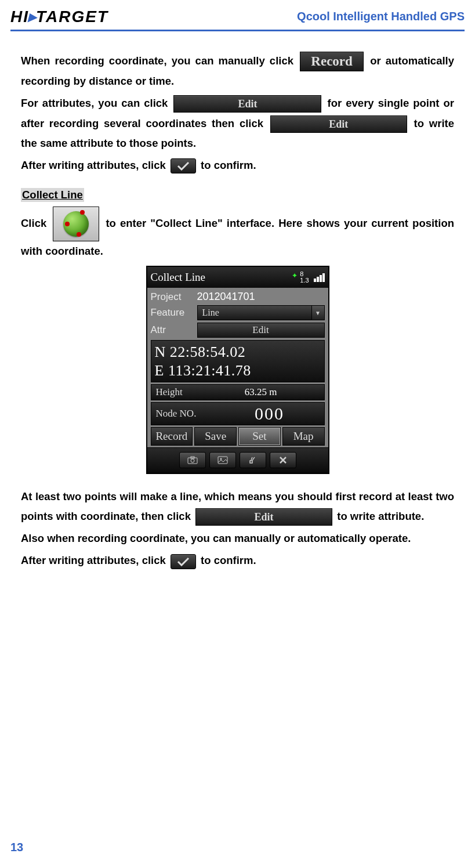 The height and width of the screenshot is (868, 475). Describe the element at coordinates (20, 17) in the screenshot. I see `logo-text-hi: HI` at that location.